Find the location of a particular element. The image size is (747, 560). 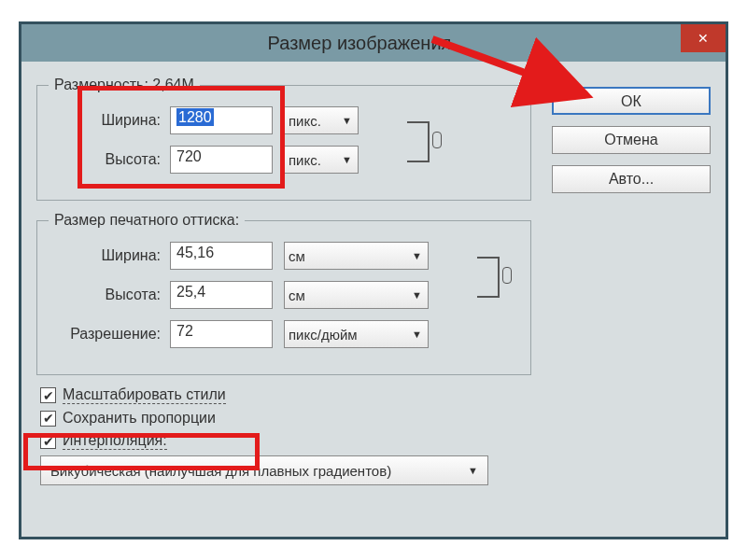

interpolation-checkbox: ✔ Интерполяция: is located at coordinates (286, 441).